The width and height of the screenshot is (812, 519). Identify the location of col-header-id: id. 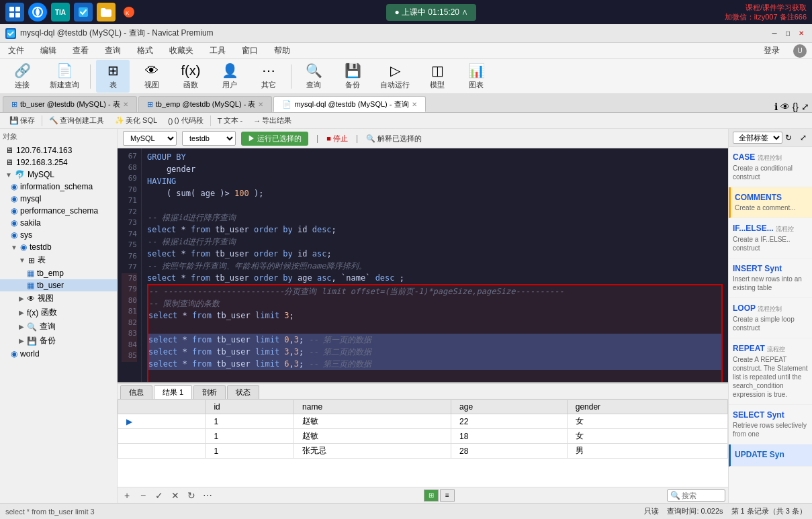
(250, 407).